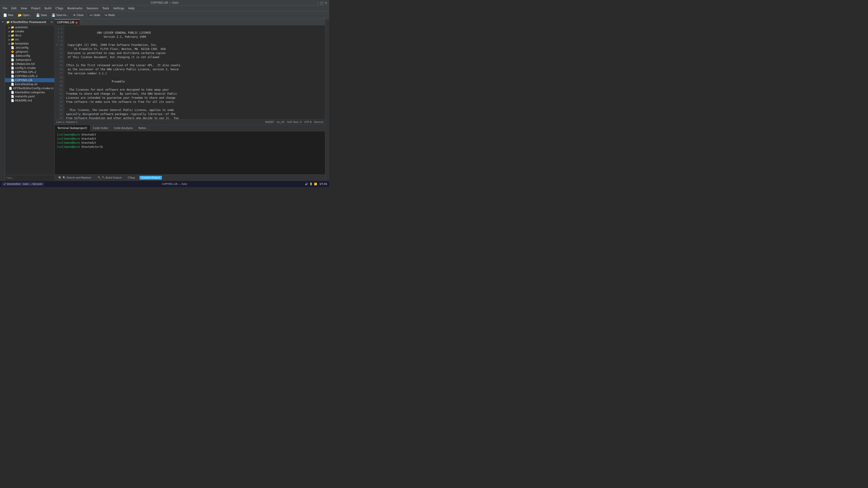 This screenshot has width=868, height=488. What do you see at coordinates (30, 27) in the screenshot?
I see `tree-item-autotests: ▶📁autotests` at bounding box center [30, 27].